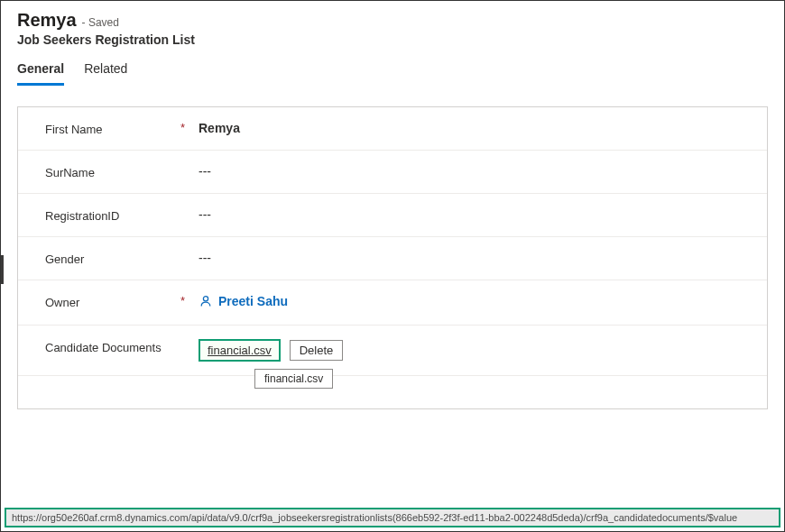 This screenshot has width=785, height=532. I want to click on file-tooltip: financial.csv, so click(294, 379).